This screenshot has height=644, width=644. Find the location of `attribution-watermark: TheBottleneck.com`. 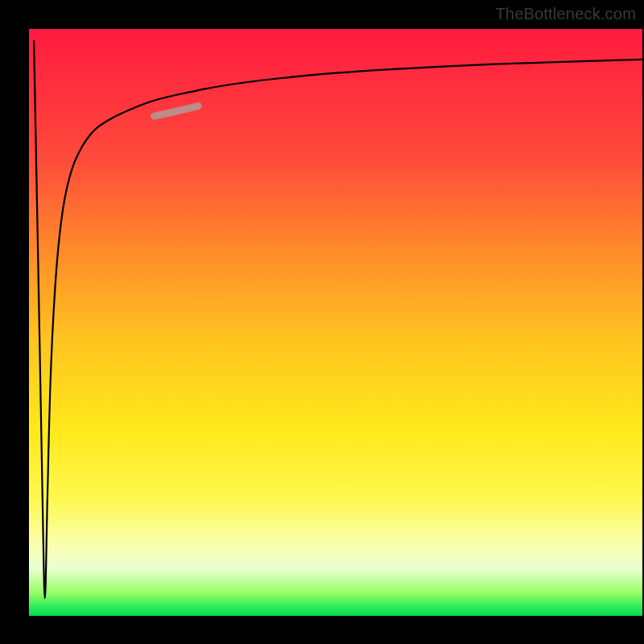

attribution-watermark: TheBottleneck.com is located at coordinates (565, 14).